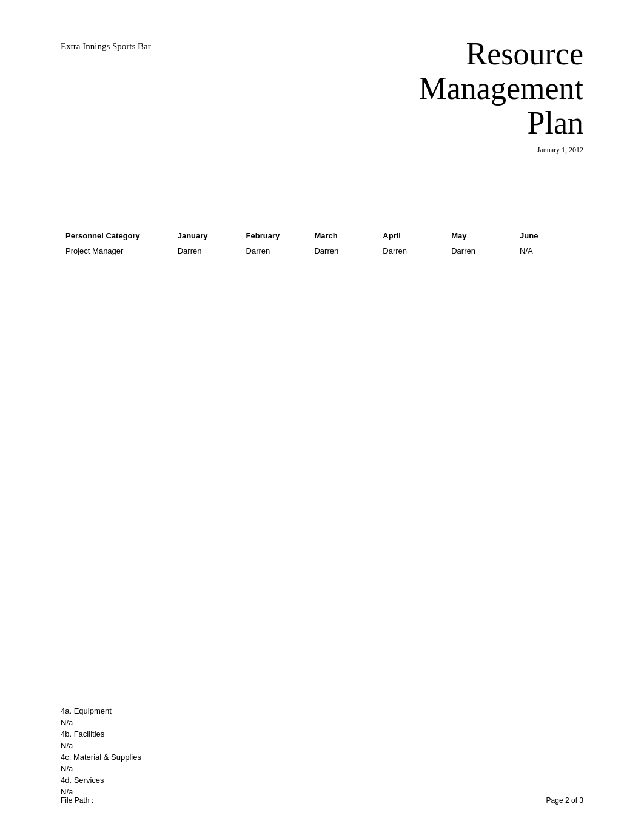  I want to click on cell-june: N/A, so click(549, 251).